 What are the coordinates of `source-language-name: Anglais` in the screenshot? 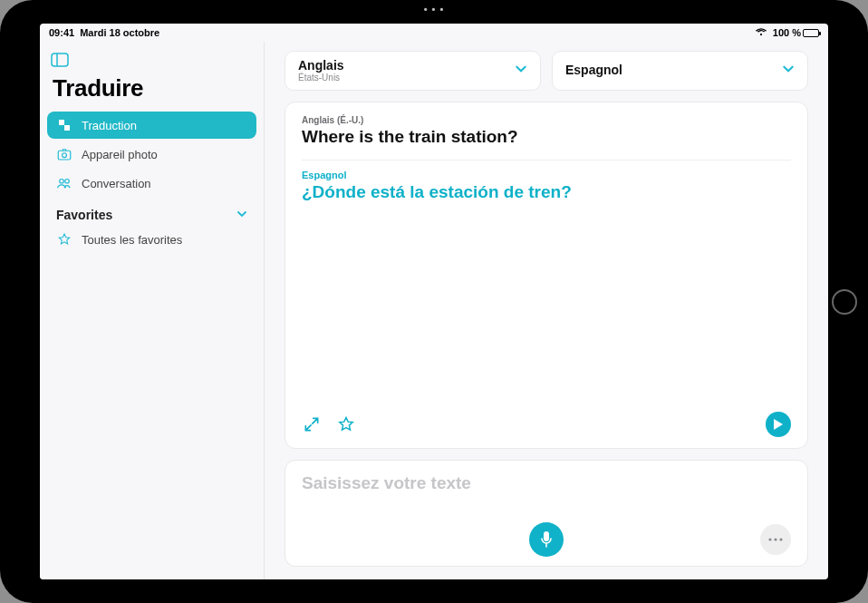 It's located at (321, 65).